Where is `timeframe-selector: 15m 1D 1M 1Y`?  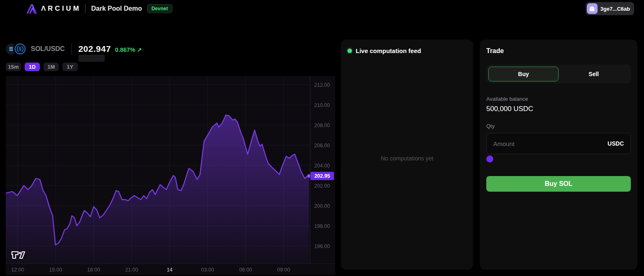
timeframe-selector: 15m 1D 1M 1Y is located at coordinates (170, 67).